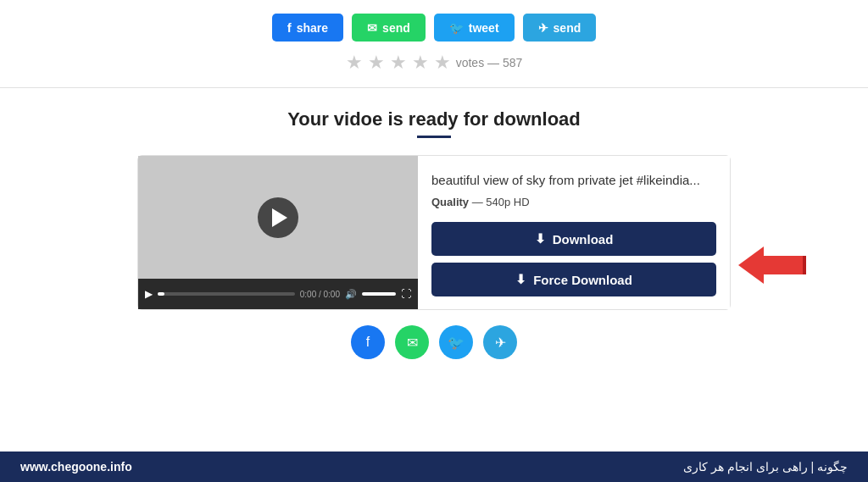 This screenshot has width=868, height=482. What do you see at coordinates (312, 28) in the screenshot?
I see `facebook-share-label: share` at bounding box center [312, 28].